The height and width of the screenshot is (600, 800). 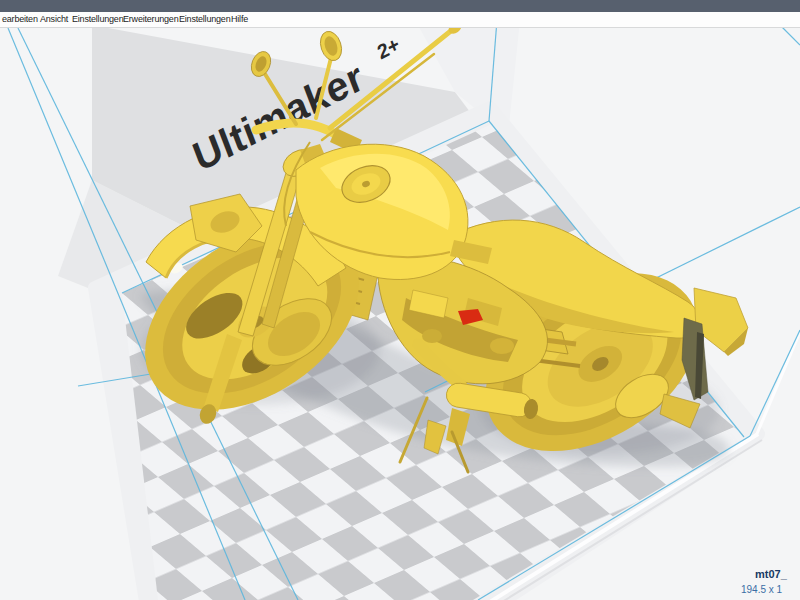 I want to click on window-title-bar, so click(x=400, y=6).